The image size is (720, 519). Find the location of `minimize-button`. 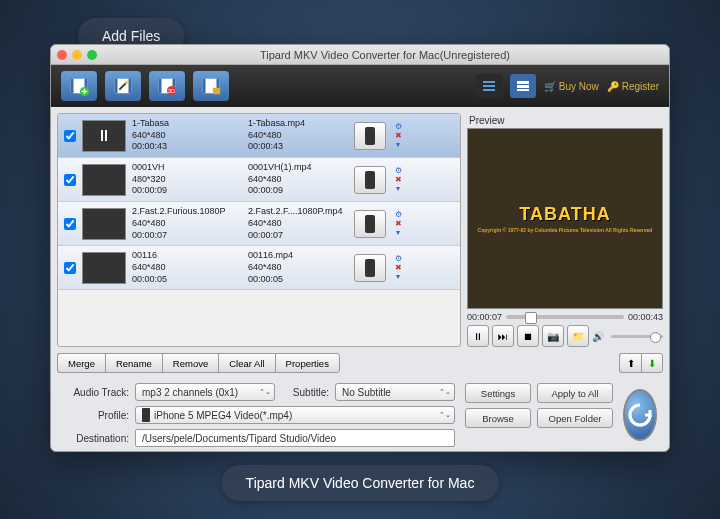

minimize-button is located at coordinates (77, 55).